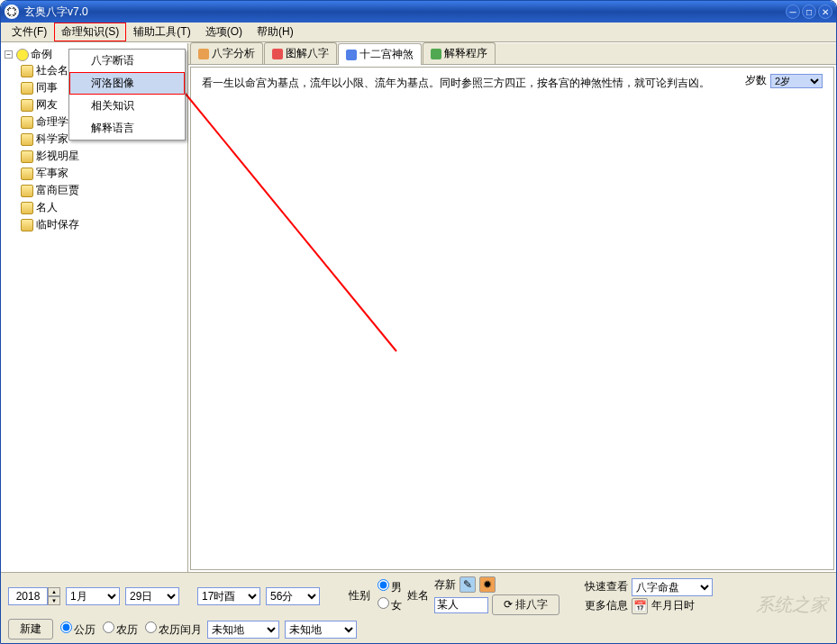 The image size is (837, 644). I want to click on radio-male, so click(384, 585).